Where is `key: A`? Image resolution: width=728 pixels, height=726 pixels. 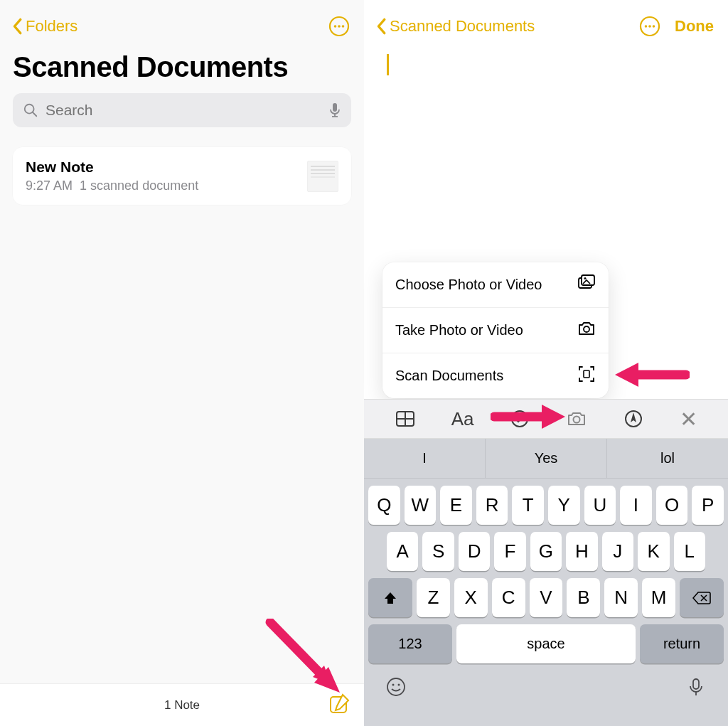
key: A is located at coordinates (402, 552).